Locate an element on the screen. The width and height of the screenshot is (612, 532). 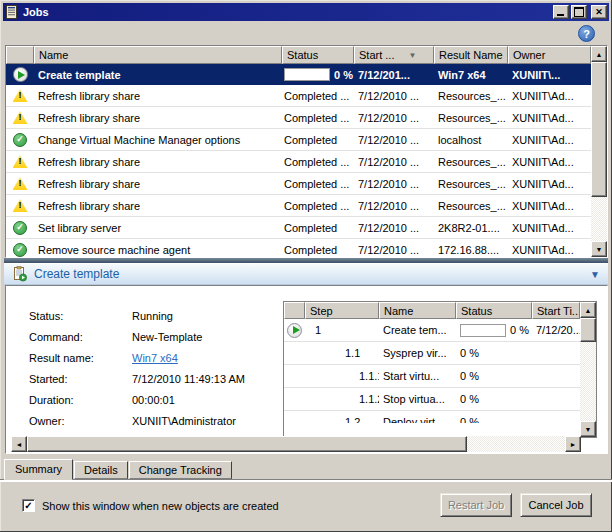
job-result: Resources_... is located at coordinates (471, 118).